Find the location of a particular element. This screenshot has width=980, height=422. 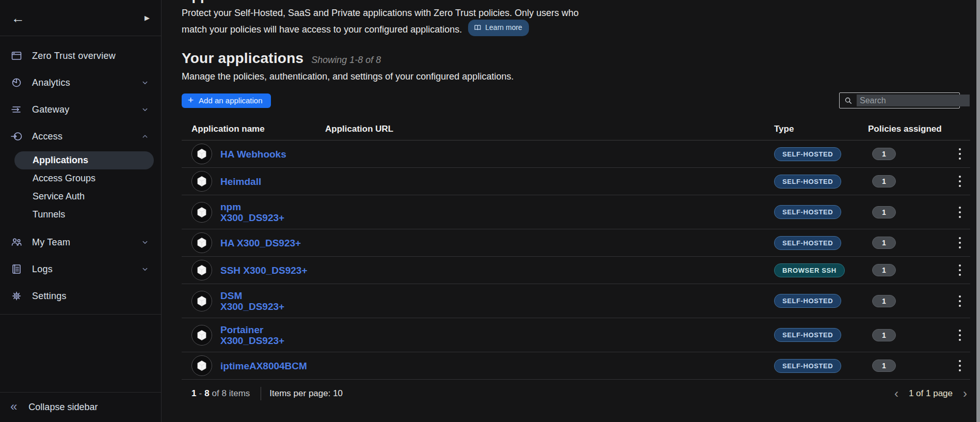

range-dash: - is located at coordinates (200, 394).